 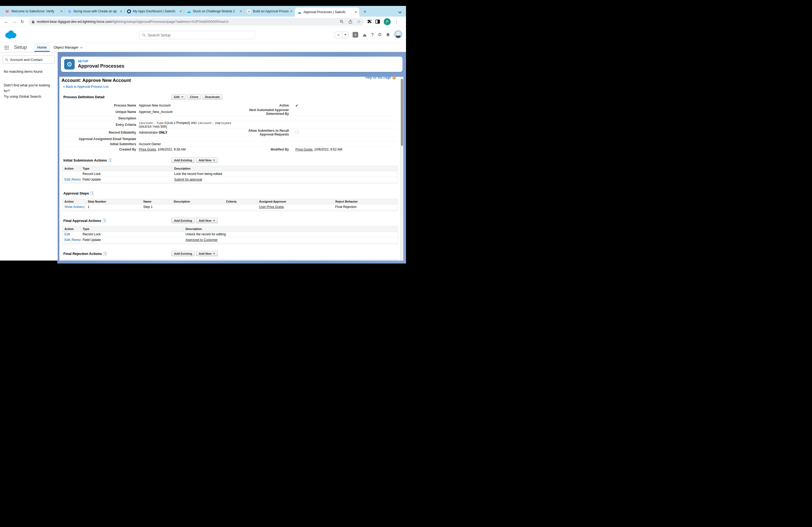 What do you see at coordinates (400, 12) in the screenshot?
I see `tab-list-chevron-icon` at bounding box center [400, 12].